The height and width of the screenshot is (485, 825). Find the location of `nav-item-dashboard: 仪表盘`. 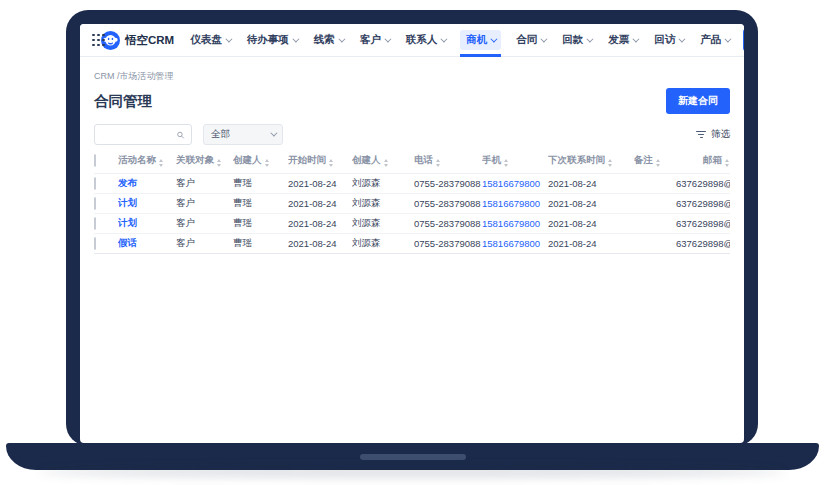

nav-item-dashboard: 仪表盘 is located at coordinates (210, 40).